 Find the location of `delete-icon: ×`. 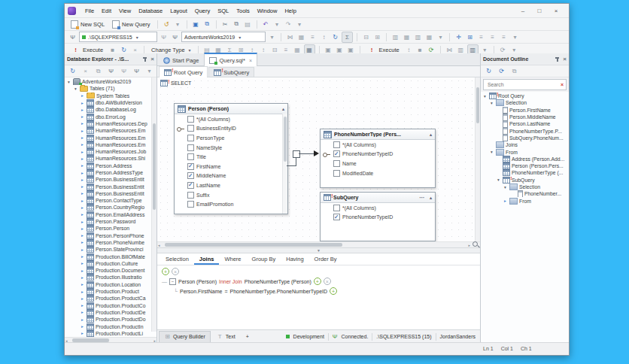

delete-icon: × is located at coordinates (86, 71).